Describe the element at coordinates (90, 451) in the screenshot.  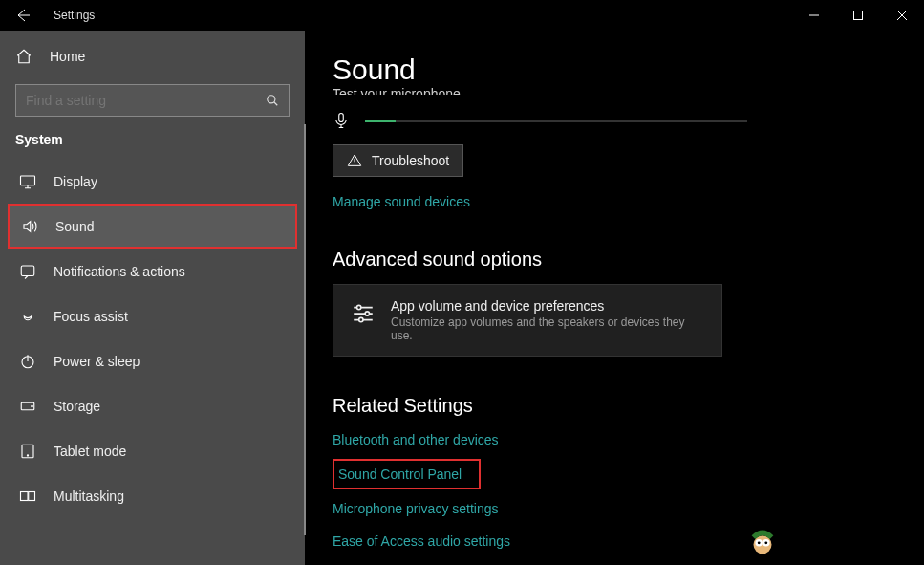
I see `sidebar-item-label: Tablet mode` at that location.